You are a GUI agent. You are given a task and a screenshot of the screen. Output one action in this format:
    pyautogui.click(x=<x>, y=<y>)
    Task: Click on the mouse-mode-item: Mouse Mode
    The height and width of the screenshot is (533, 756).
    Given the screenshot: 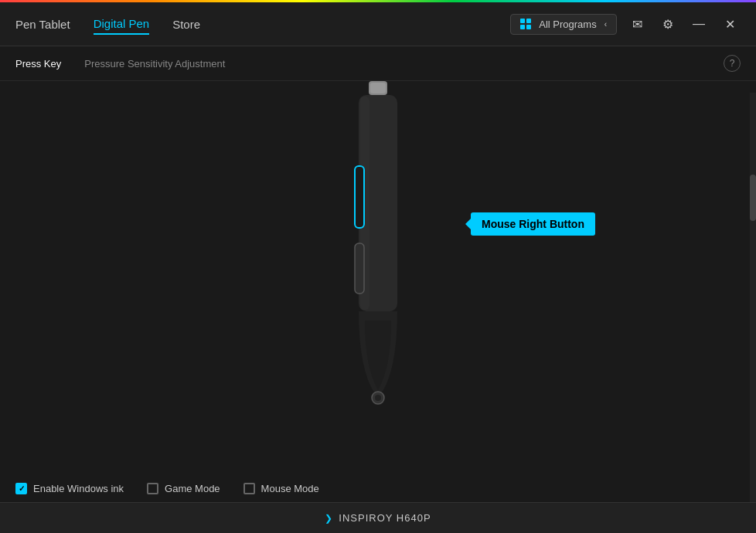 What is the action you would take?
    pyautogui.click(x=281, y=488)
    